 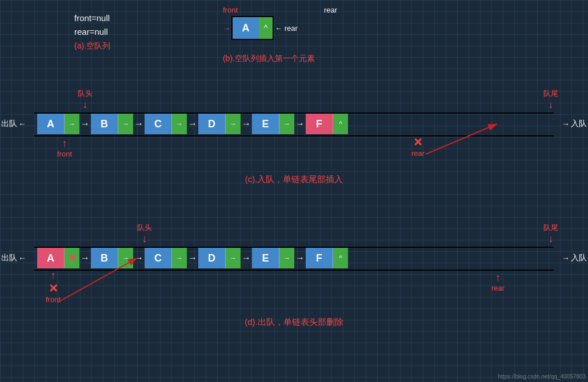 What do you see at coordinates (85, 99) in the screenshot?
I see `section-c-queue-head-label: 队头 ↓` at bounding box center [85, 99].